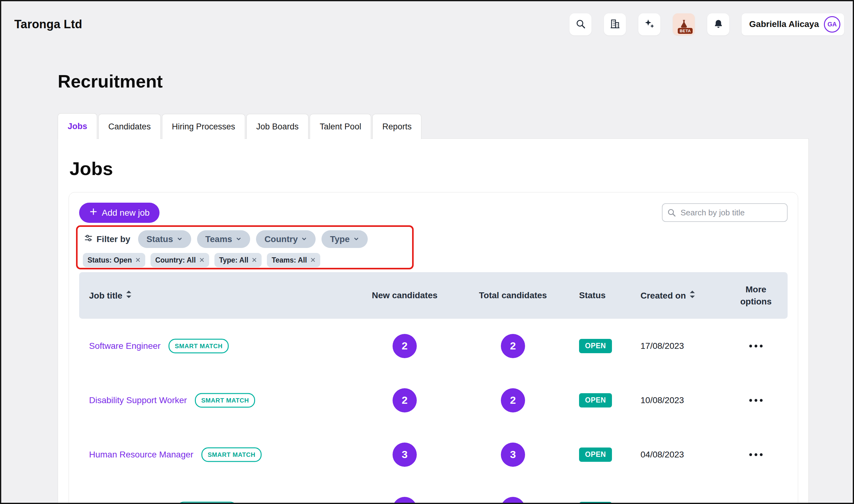  What do you see at coordinates (165, 239) in the screenshot?
I see `filter-dropdown-status: Status` at bounding box center [165, 239].